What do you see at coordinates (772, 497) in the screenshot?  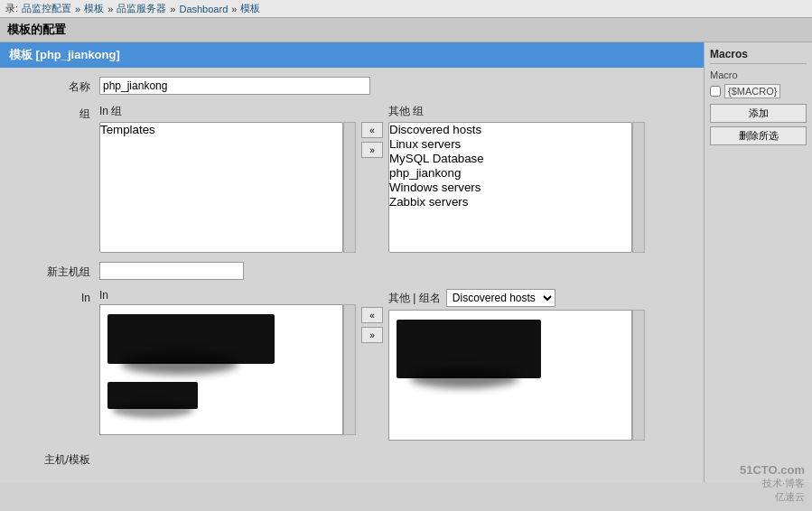 I see `watermark-line3: 亿速云` at bounding box center [772, 497].